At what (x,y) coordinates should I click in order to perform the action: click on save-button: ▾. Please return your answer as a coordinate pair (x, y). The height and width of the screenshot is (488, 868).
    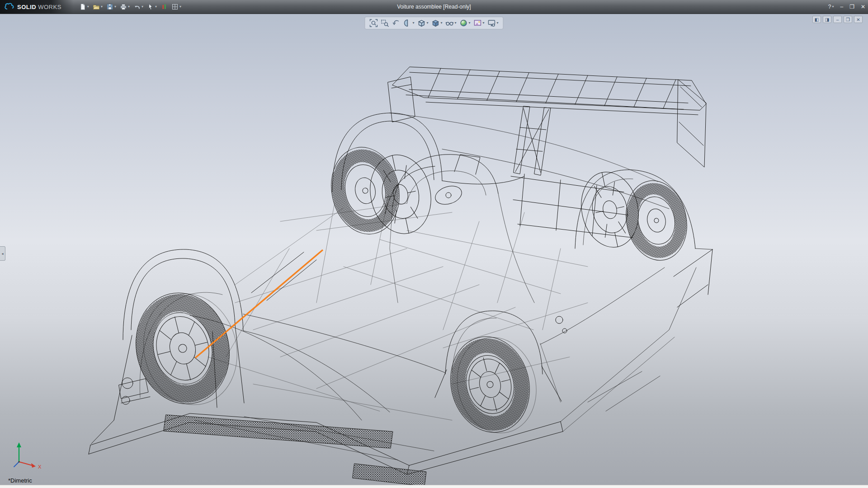
    Looking at the image, I should click on (111, 7).